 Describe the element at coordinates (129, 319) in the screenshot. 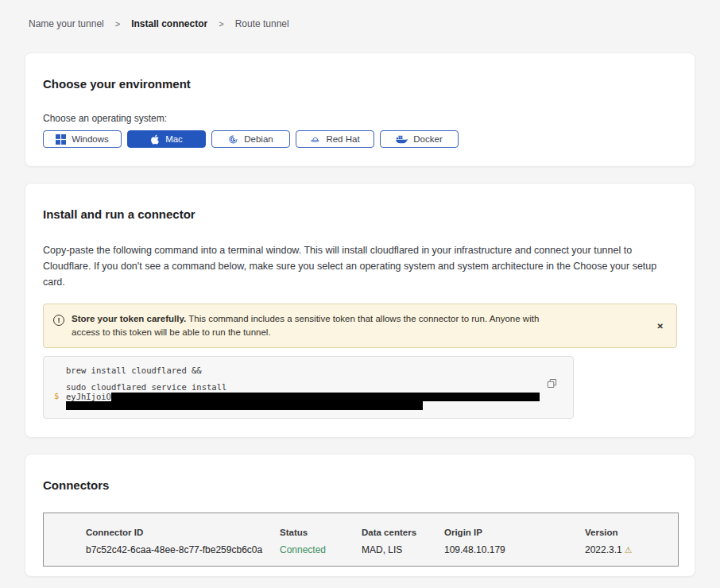

I see `warning-title: Store your token carefully.` at that location.